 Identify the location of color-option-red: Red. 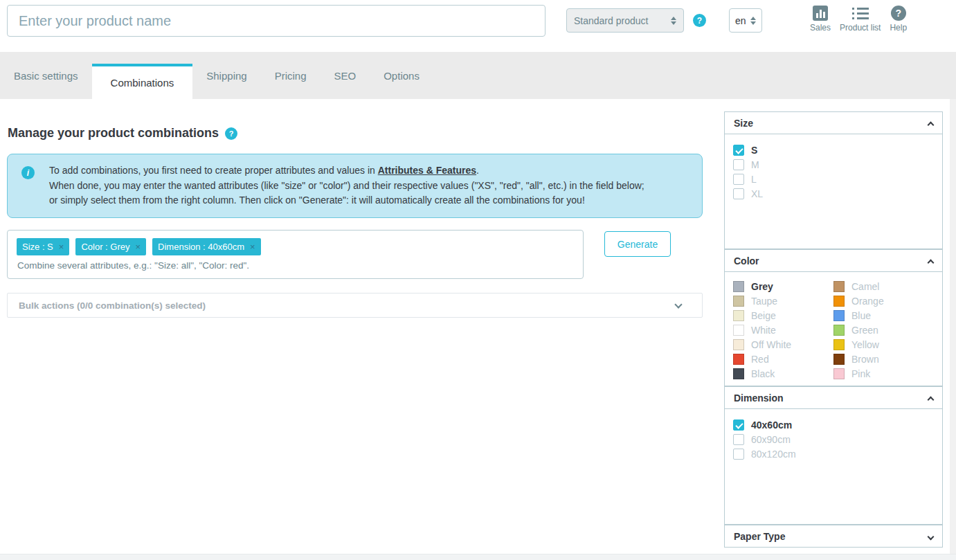
(784, 359).